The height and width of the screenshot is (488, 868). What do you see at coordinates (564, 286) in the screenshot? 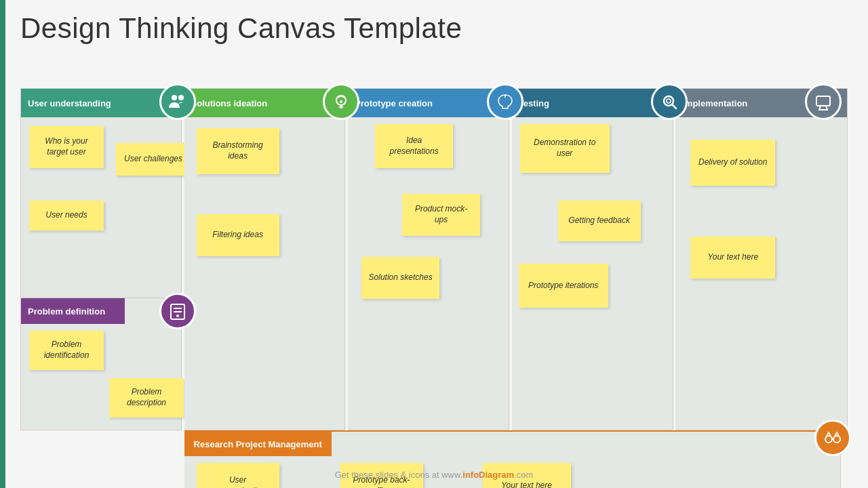
I see `sticky-prototype-iterations: Prototype iterations` at bounding box center [564, 286].